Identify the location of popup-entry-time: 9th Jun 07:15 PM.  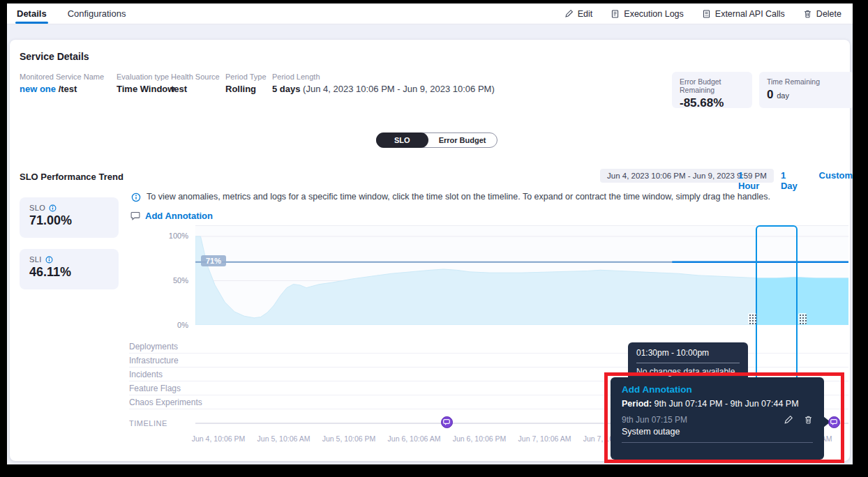
(654, 420).